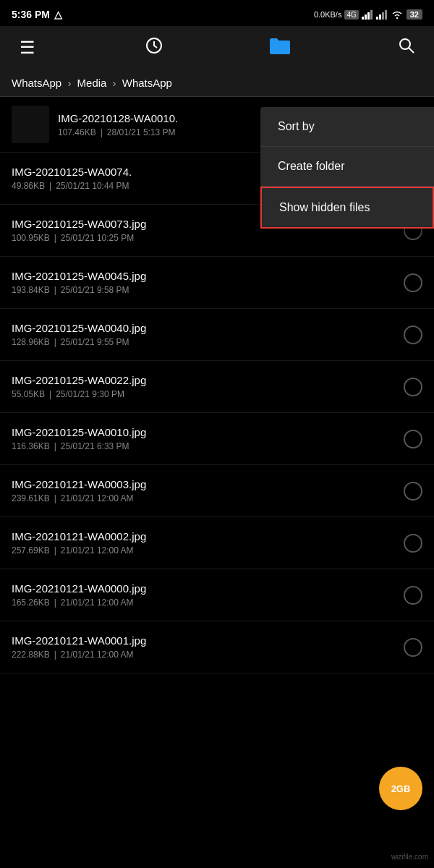 The image size is (434, 868). Describe the element at coordinates (37, 14) in the screenshot. I see `status-left: 5:36 PM △` at that location.